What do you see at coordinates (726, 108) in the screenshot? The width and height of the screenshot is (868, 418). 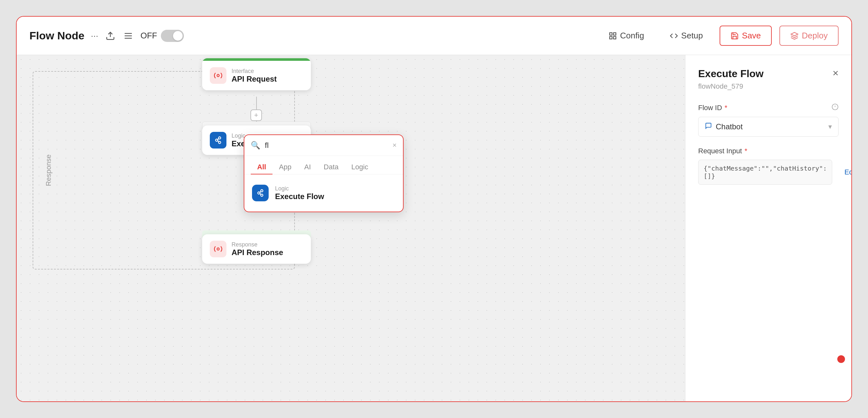 I see `flow-id-required: *` at bounding box center [726, 108].